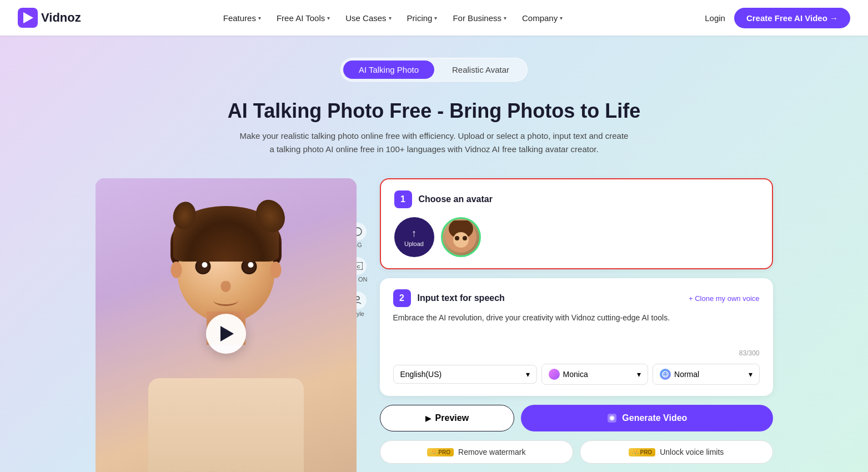 This screenshot has height=472, width=868. Describe the element at coordinates (480, 18) in the screenshot. I see `nav-for-business: For Business ▾` at that location.